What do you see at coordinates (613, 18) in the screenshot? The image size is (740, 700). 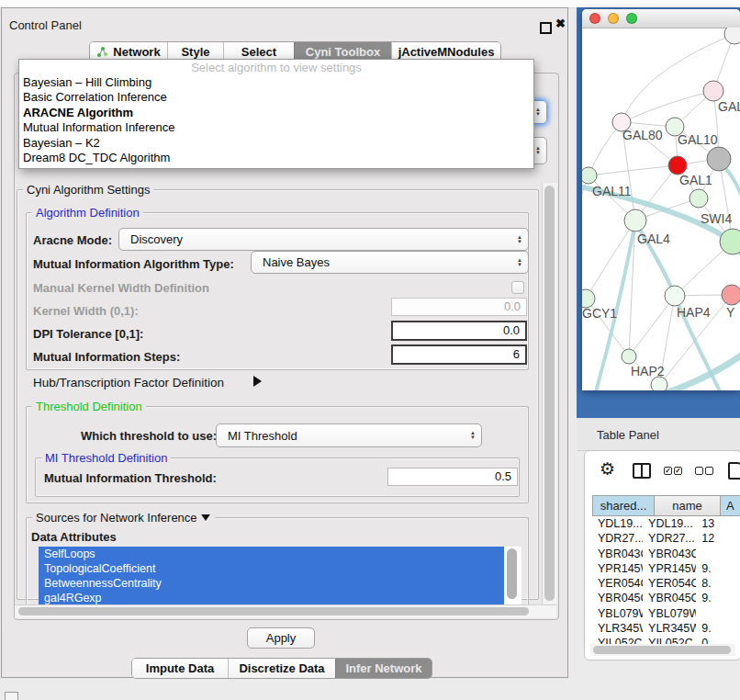 I see `minimize-traffic-light-icon` at bounding box center [613, 18].